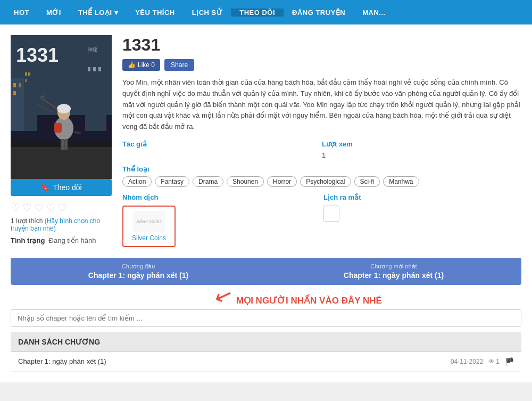 Image resolution: width=532 pixels, height=401 pixels. I want to click on tag-scifi: Sci-fi, so click(367, 182).